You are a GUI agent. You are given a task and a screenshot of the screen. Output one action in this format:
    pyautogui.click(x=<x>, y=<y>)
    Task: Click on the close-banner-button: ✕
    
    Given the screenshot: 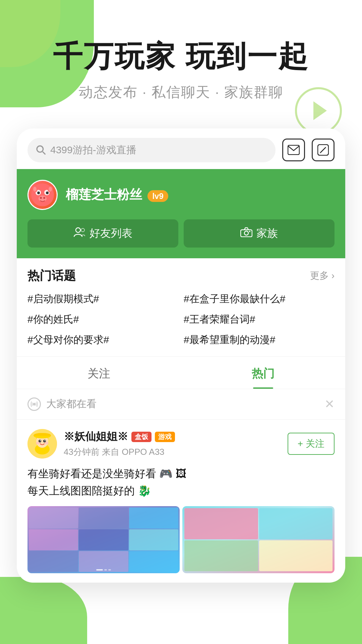 What is the action you would take?
    pyautogui.click(x=329, y=404)
    